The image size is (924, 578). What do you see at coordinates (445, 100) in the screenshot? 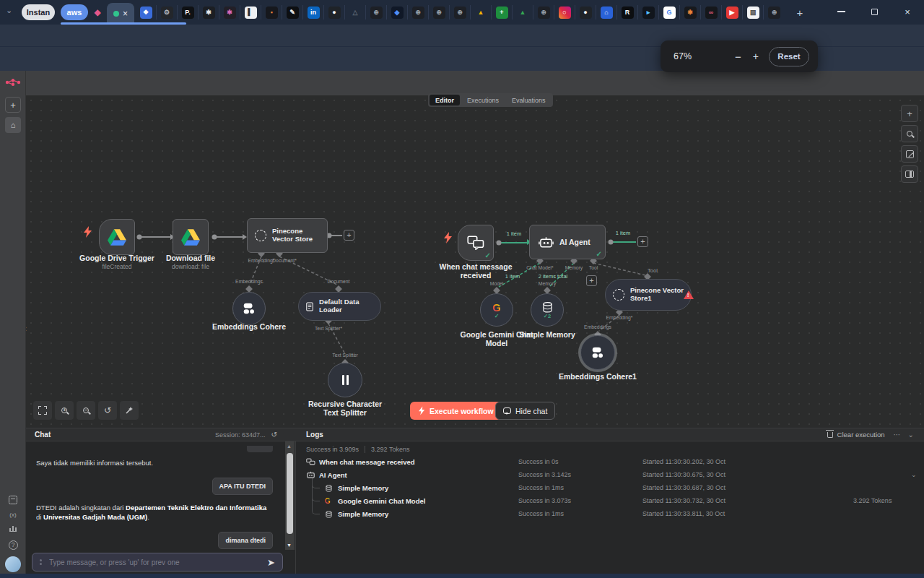
I see `tab-editor: Editor` at bounding box center [445, 100].